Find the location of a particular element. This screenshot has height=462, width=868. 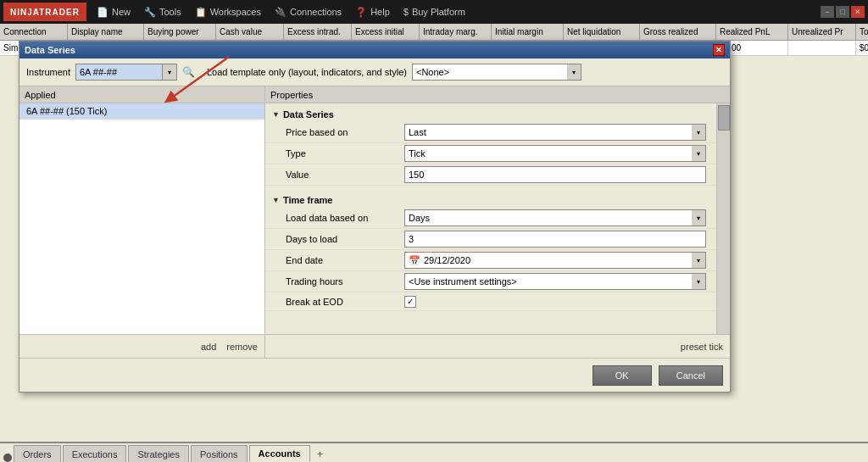

type-selected: Tick is located at coordinates (548, 153).